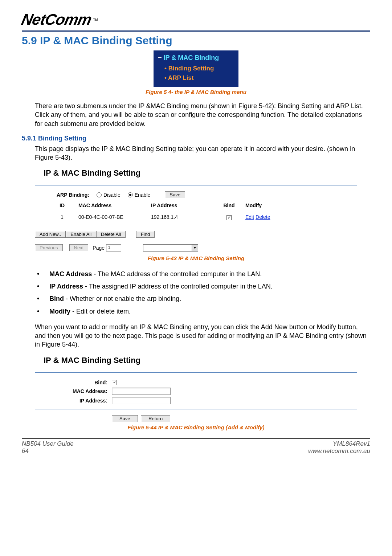 The image size is (392, 556). What do you see at coordinates (250, 217) in the screenshot?
I see `edit-link: Edit` at bounding box center [250, 217].